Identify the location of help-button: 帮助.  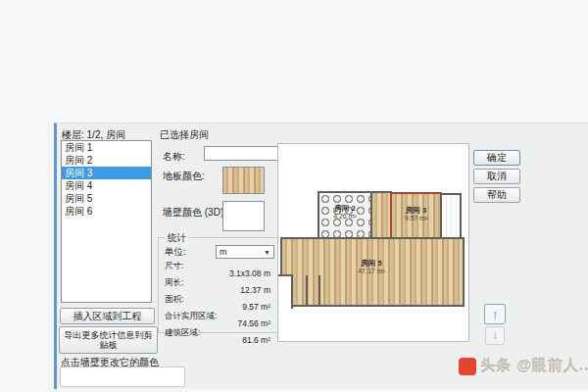
(497, 195).